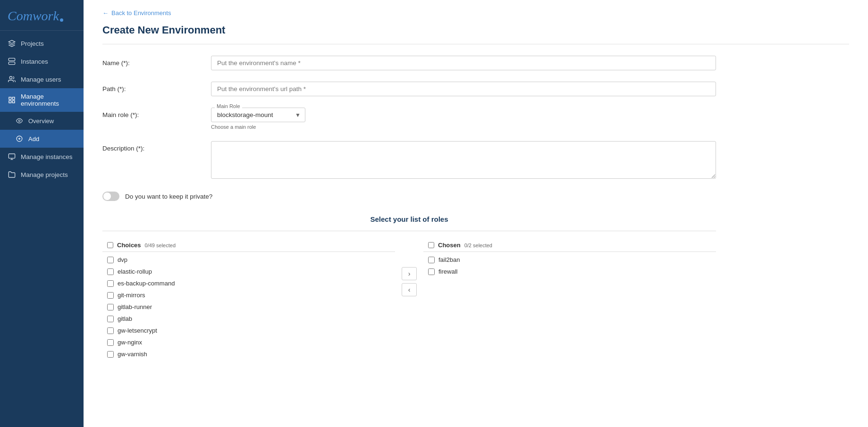 Image resolution: width=868 pixels, height=427 pixels. Describe the element at coordinates (132, 354) in the screenshot. I see `role-name: gw-varnish` at that location.